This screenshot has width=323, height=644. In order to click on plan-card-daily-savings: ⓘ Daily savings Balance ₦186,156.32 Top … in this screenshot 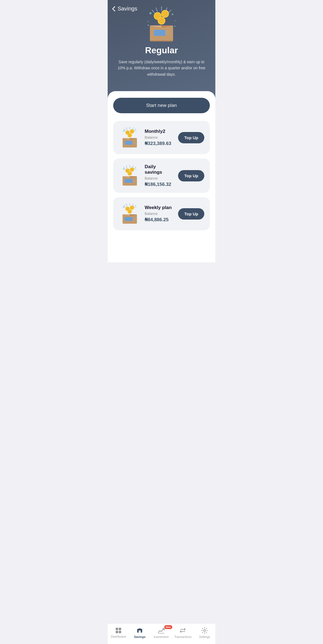, I will do `click(162, 176)`.